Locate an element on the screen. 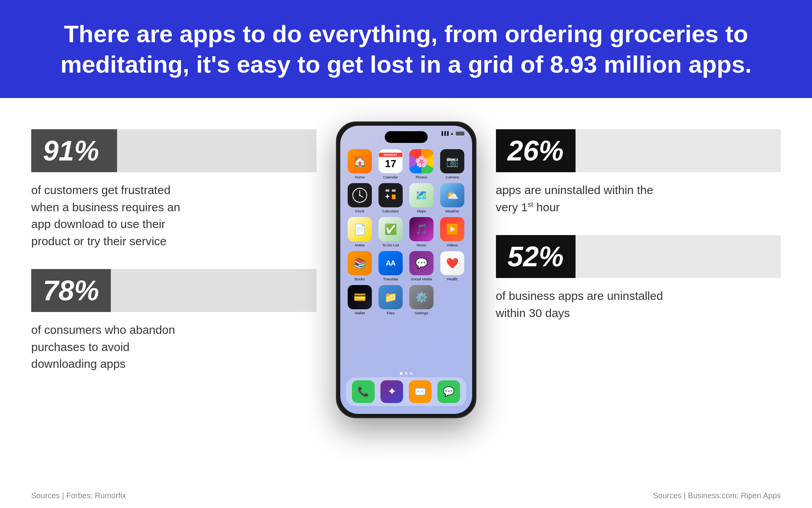 This screenshot has width=812, height=508. app-videos-icon: ▶️ is located at coordinates (452, 229).